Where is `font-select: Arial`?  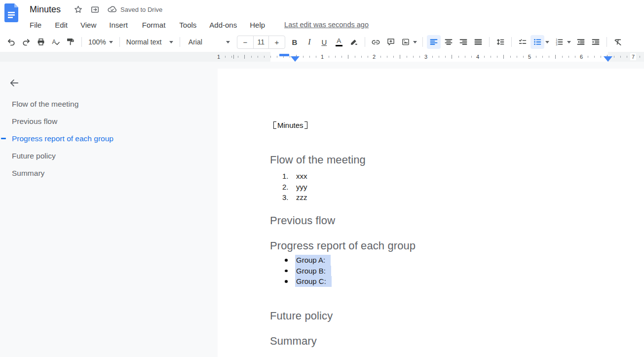 font-select: Arial is located at coordinates (209, 42).